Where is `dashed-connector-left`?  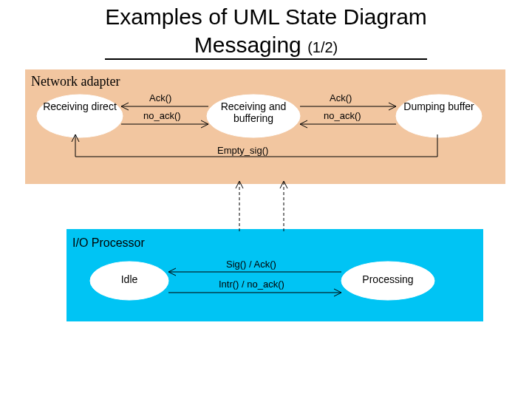 dashed-connector-left is located at coordinates (239, 206).